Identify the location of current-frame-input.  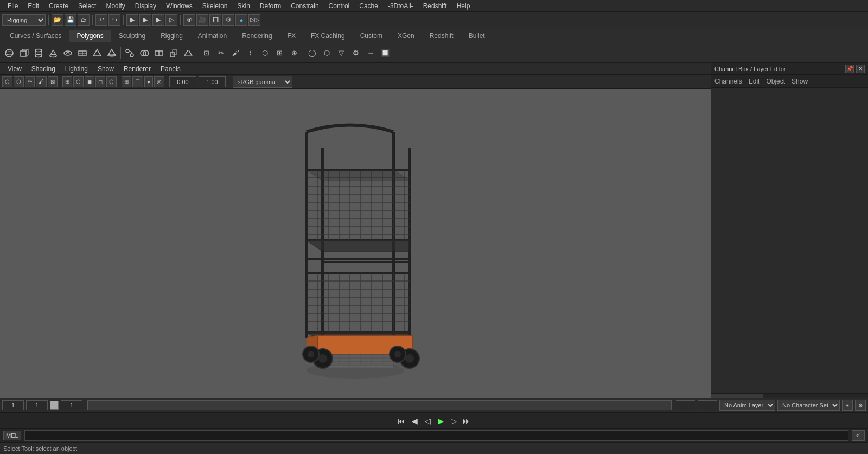
(37, 405).